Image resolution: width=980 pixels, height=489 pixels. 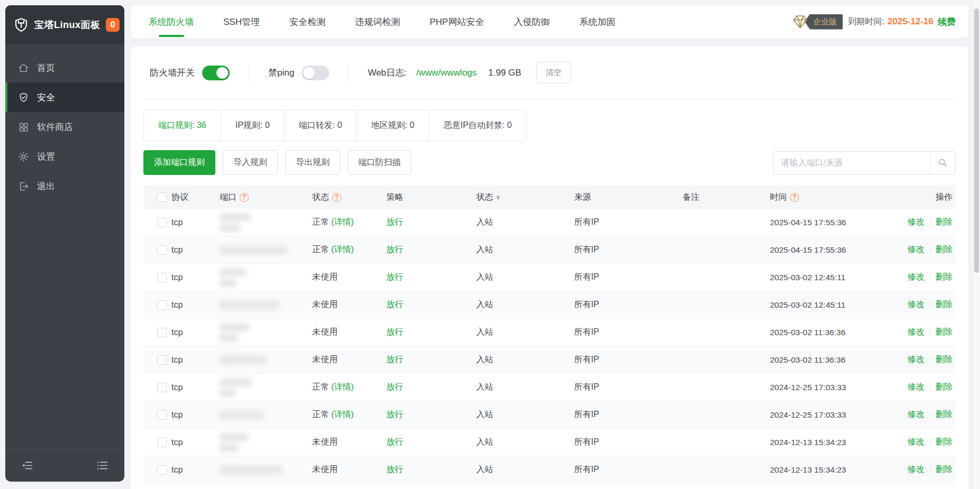 I want to click on tab-4: PHP网站安全, so click(x=457, y=22).